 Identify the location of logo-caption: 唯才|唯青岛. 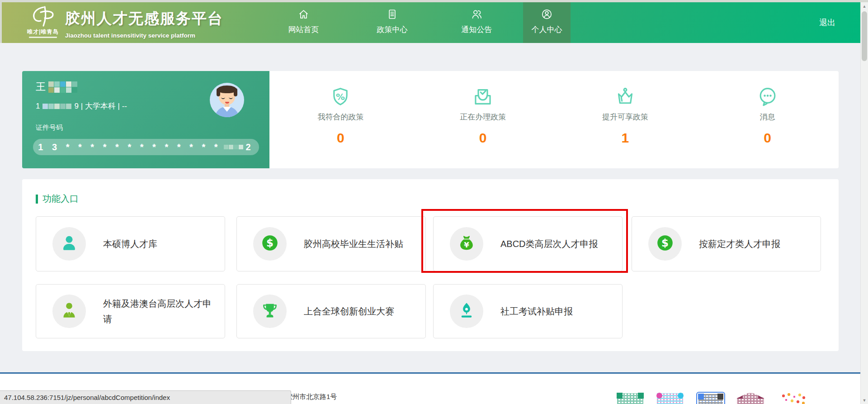
(43, 32).